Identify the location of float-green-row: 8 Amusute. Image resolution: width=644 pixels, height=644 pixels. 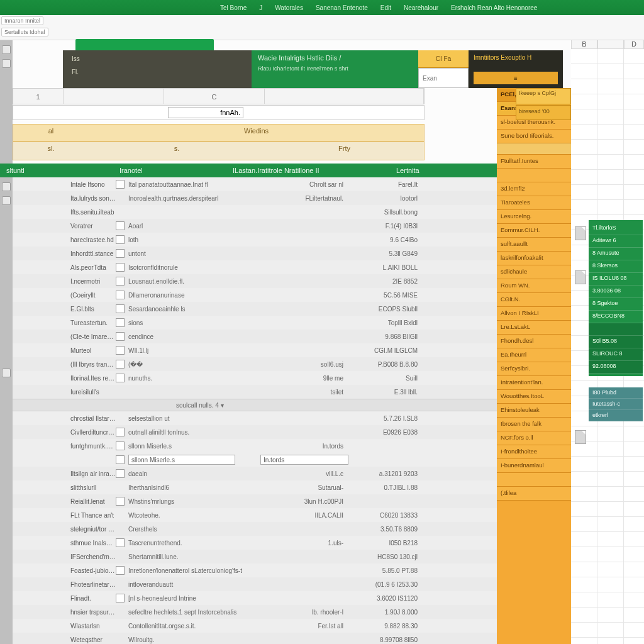
(616, 254).